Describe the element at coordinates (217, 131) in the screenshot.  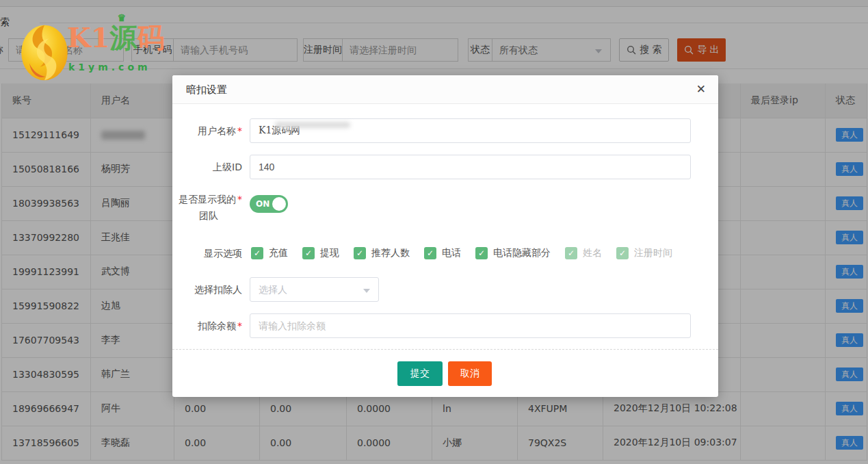
I see `label-text: 用户名称` at that location.